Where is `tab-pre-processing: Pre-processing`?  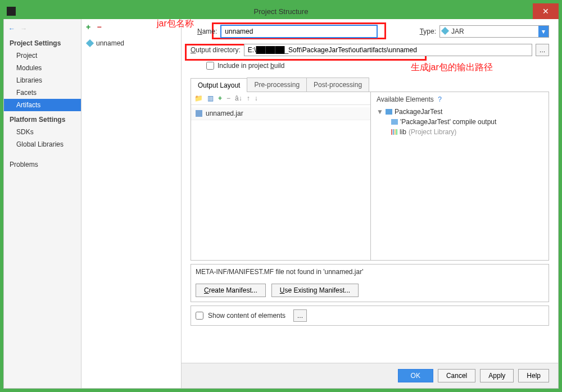 tab-pre-processing: Pre-processing is located at coordinates (277, 84).